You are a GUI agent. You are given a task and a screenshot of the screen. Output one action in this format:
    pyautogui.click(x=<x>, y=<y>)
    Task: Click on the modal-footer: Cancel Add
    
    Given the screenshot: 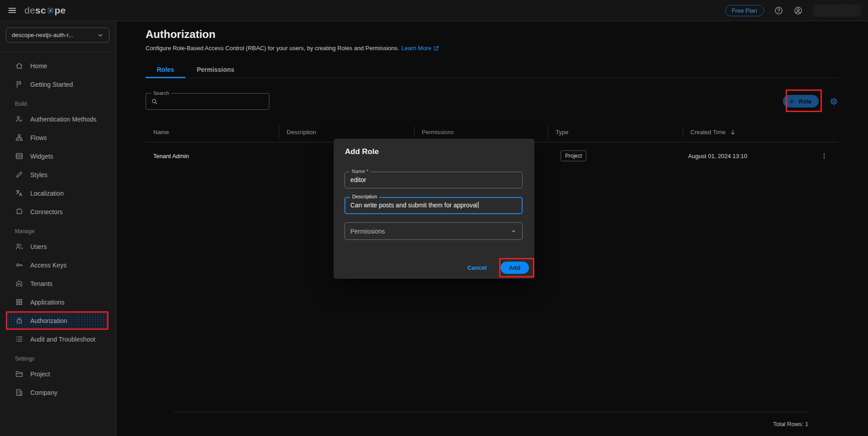 What is the action you would take?
    pyautogui.click(x=499, y=267)
    